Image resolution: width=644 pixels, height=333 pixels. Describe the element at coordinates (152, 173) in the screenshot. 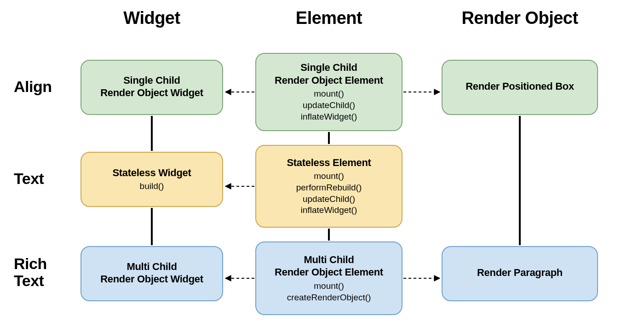

I see `box-title: Stateless Widget` at that location.